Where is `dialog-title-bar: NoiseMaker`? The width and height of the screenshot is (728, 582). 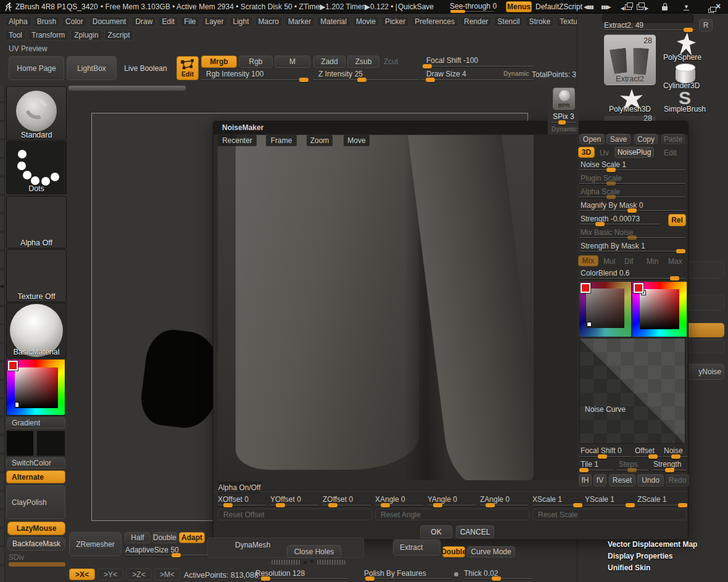 dialog-title-bar: NoiseMaker is located at coordinates (450, 128).